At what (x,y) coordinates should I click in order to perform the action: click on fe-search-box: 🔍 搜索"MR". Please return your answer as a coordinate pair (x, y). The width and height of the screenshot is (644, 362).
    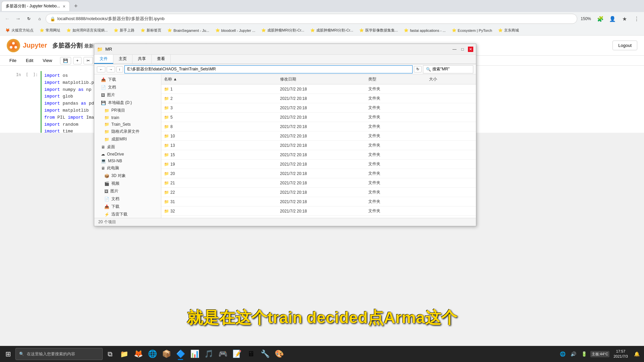
    Looking at the image, I should click on (448, 69).